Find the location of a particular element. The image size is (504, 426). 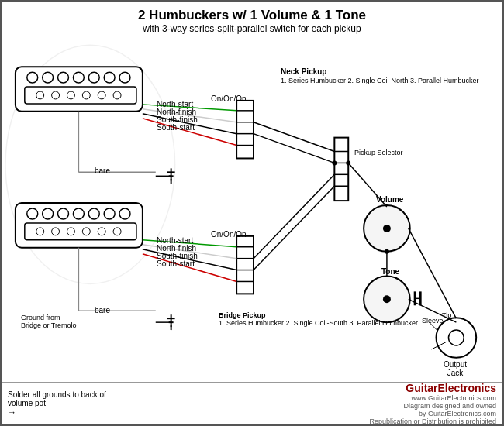

title-area: 2 Humbuckers w/ 1 Volume & 1 Tone with 3… is located at coordinates (252, 19).